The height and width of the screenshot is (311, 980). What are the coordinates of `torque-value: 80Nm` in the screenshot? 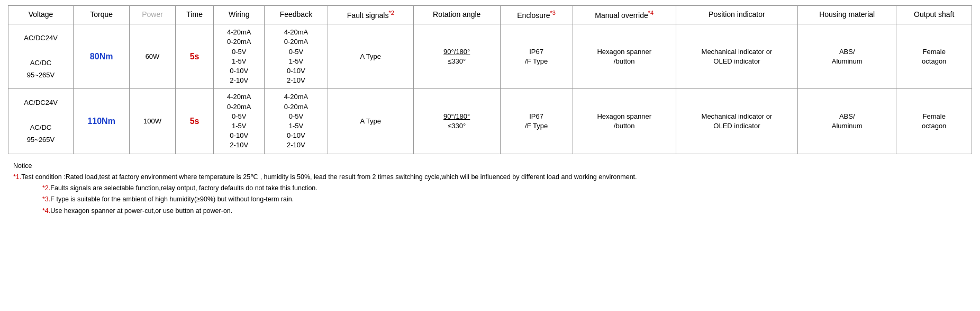 It's located at (102, 56).